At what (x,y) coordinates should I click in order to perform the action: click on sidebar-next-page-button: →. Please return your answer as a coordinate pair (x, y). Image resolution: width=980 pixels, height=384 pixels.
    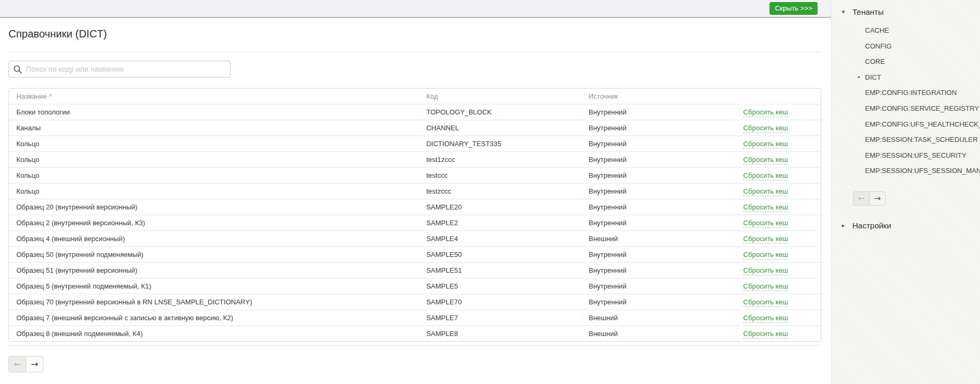
    Looking at the image, I should click on (878, 198).